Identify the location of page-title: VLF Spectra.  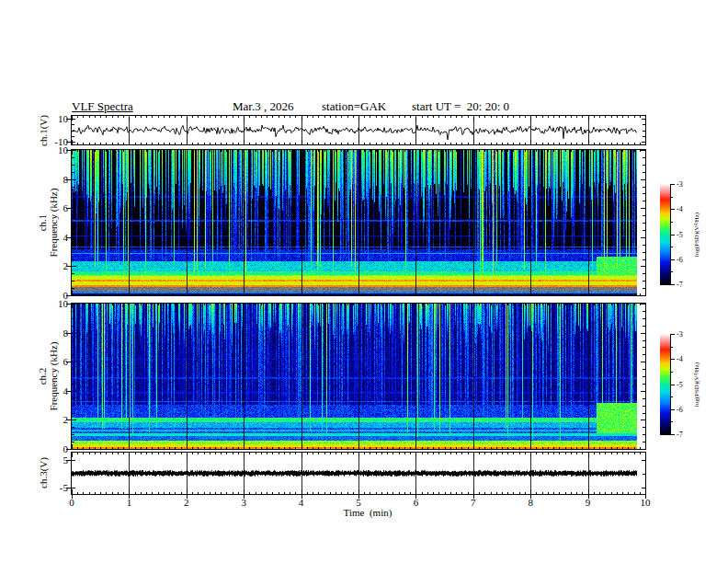
(103, 107).